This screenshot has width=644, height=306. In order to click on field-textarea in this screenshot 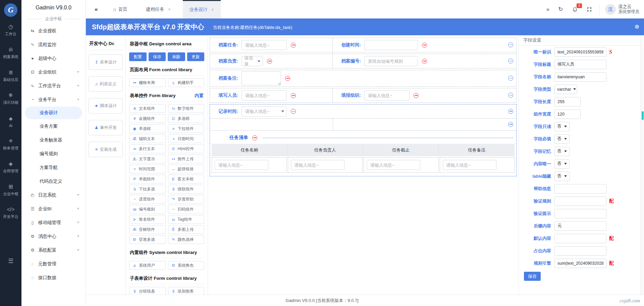, I will do `click(261, 78)`.